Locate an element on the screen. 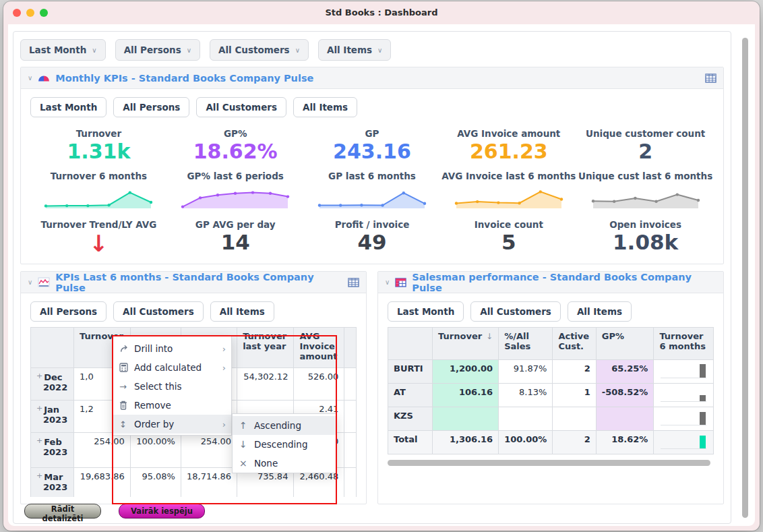  submenu-item-none: × None is located at coordinates (284, 463).